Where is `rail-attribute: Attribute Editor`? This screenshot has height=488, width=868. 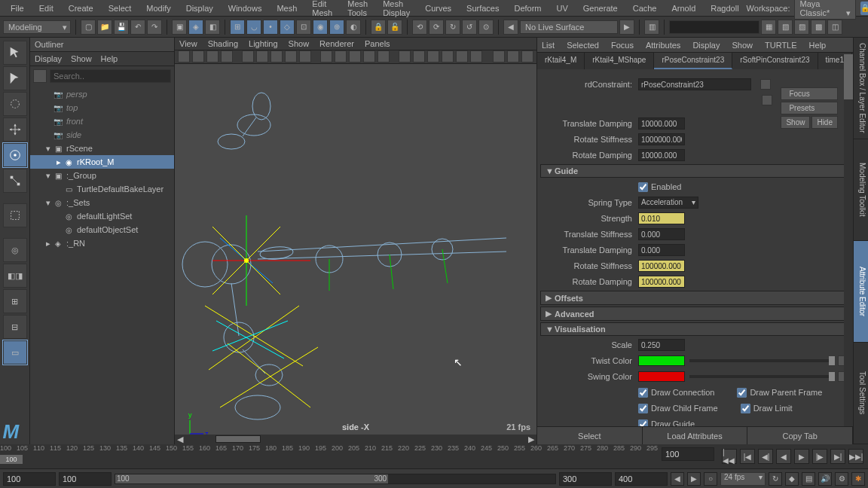 rail-attribute: Attribute Editor is located at coordinates (860, 292).